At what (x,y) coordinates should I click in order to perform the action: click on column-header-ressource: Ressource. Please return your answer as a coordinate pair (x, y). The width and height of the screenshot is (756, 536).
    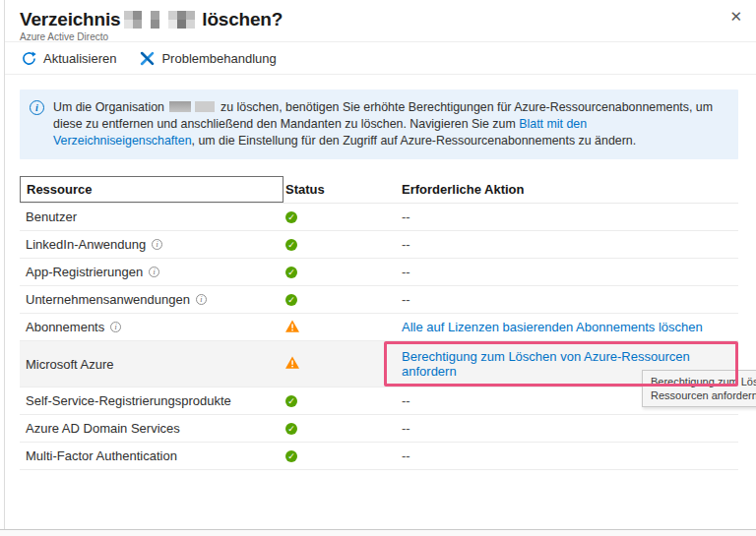
    Looking at the image, I should click on (152, 189).